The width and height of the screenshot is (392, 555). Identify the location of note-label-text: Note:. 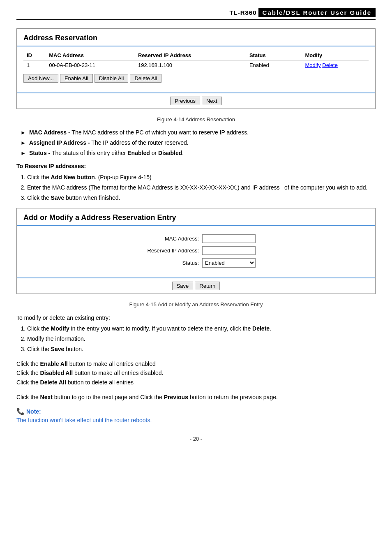
(34, 412).